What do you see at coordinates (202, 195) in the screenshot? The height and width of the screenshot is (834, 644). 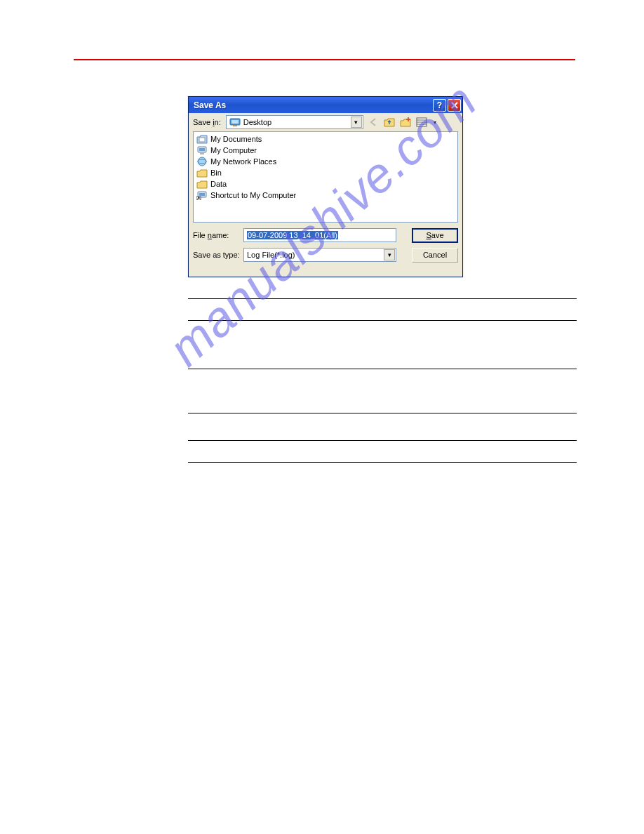 I see `shortcut-icon` at bounding box center [202, 195].